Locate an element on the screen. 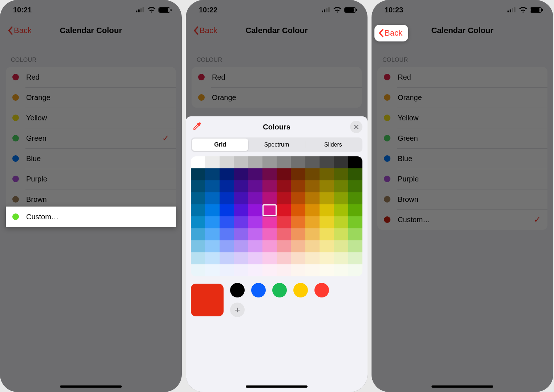 The height and width of the screenshot is (392, 554). colour-row: Yellow is located at coordinates (462, 118).